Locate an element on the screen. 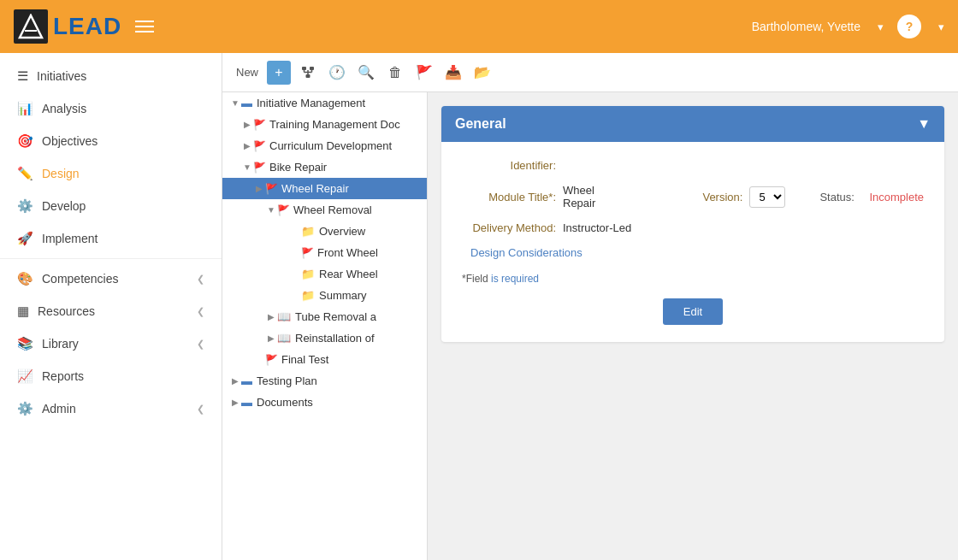  sidebar-item-label: Develop is located at coordinates (63, 206).